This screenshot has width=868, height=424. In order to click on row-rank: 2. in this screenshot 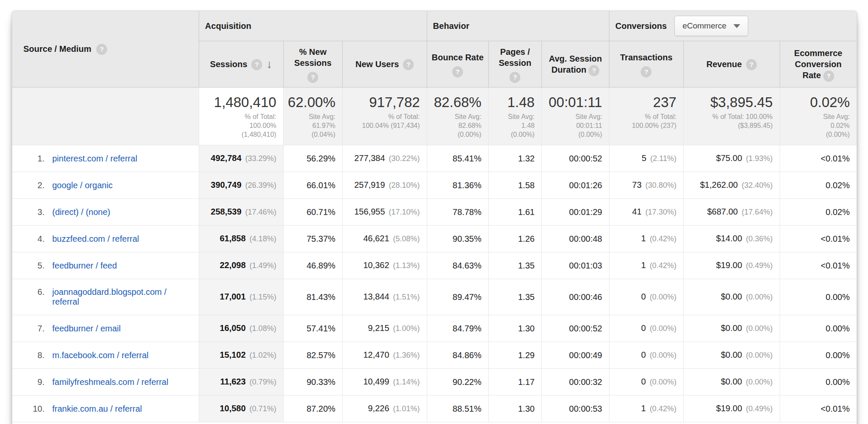, I will do `click(34, 185)`.